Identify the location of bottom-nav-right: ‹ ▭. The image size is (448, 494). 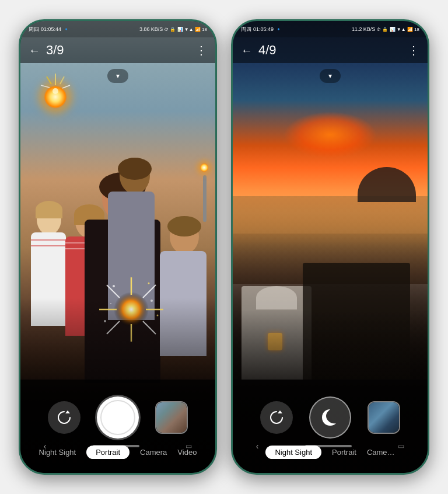
(330, 446).